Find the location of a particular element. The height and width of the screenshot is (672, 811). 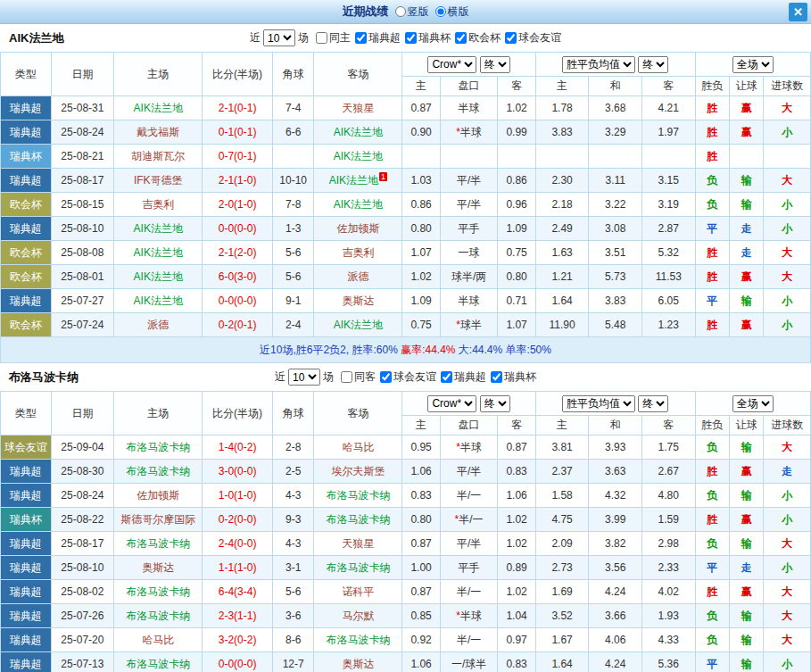

away-team: 奥斯达 is located at coordinates (359, 662).